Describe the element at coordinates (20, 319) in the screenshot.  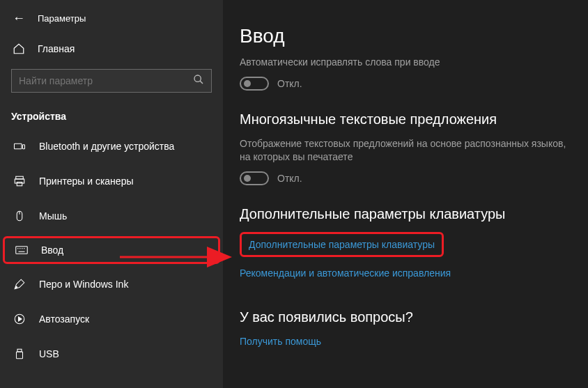
I see `autoplay-icon` at that location.